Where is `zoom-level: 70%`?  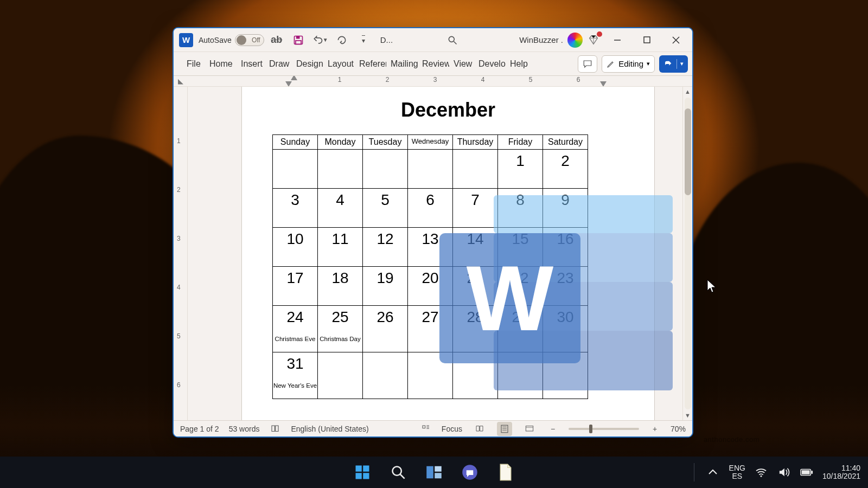
zoom-level: 70% is located at coordinates (678, 429).